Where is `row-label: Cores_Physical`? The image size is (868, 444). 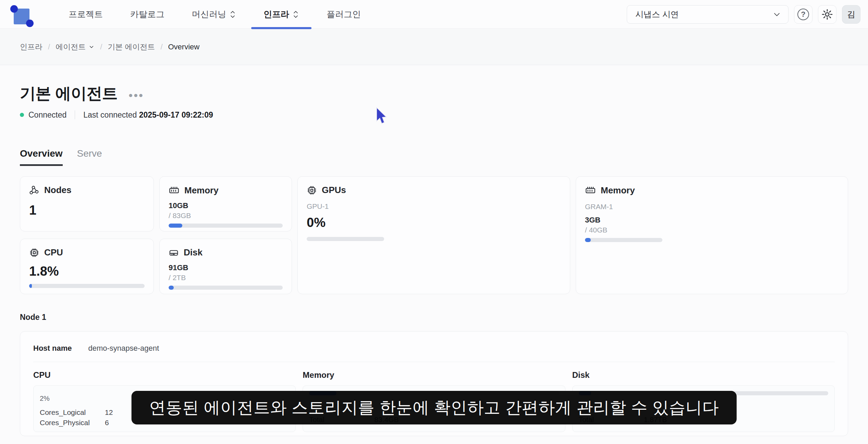
row-label: Cores_Physical is located at coordinates (72, 423).